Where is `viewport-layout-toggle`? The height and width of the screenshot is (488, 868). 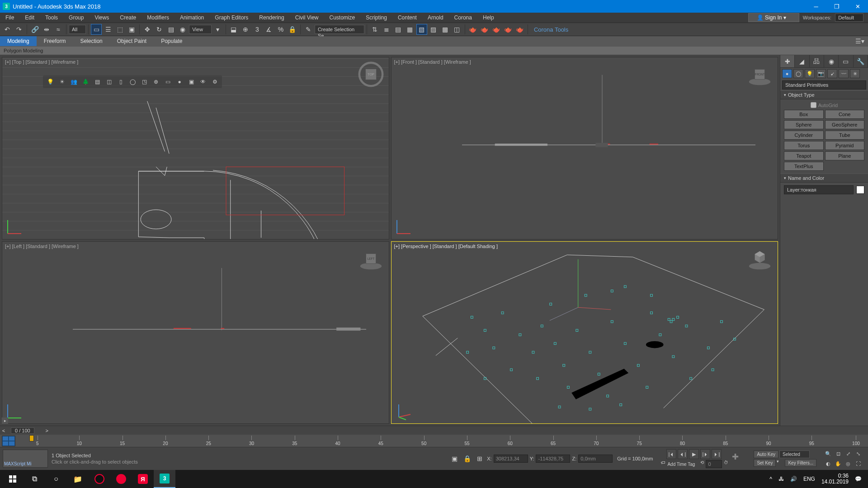 viewport-layout-toggle is located at coordinates (9, 441).